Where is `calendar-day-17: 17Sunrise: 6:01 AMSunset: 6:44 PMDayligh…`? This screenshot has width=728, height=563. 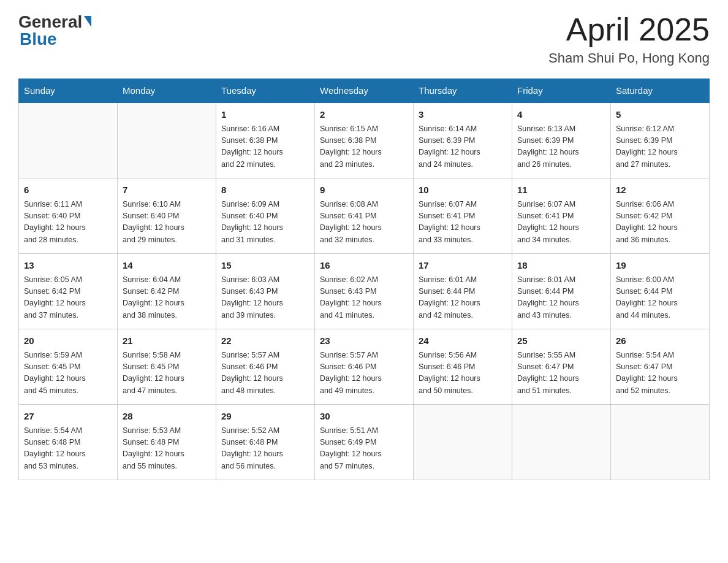 calendar-day-17: 17Sunrise: 6:01 AMSunset: 6:44 PMDayligh… is located at coordinates (463, 292).